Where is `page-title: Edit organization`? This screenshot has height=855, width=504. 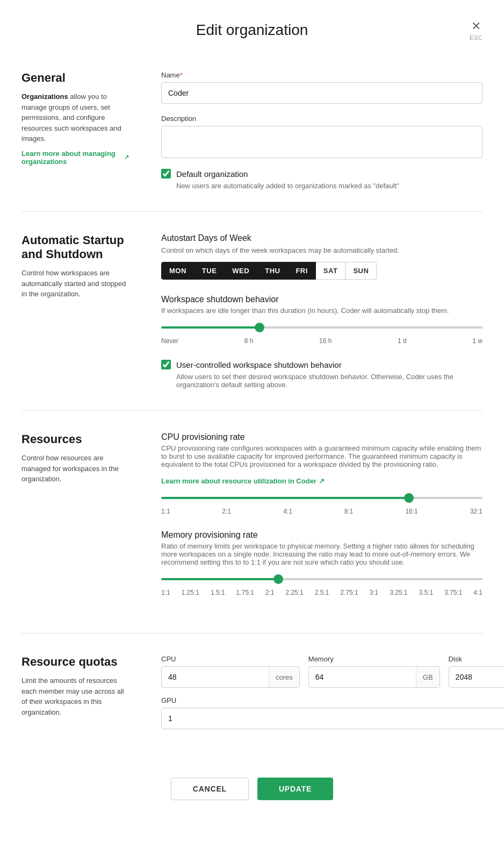 page-title: Edit organization is located at coordinates (252, 30).